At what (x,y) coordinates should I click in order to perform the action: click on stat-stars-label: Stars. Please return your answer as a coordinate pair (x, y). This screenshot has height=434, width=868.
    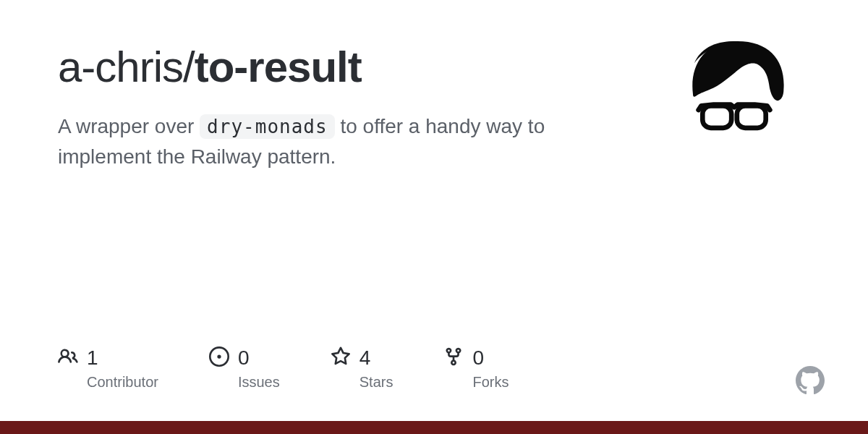
    Looking at the image, I should click on (376, 382).